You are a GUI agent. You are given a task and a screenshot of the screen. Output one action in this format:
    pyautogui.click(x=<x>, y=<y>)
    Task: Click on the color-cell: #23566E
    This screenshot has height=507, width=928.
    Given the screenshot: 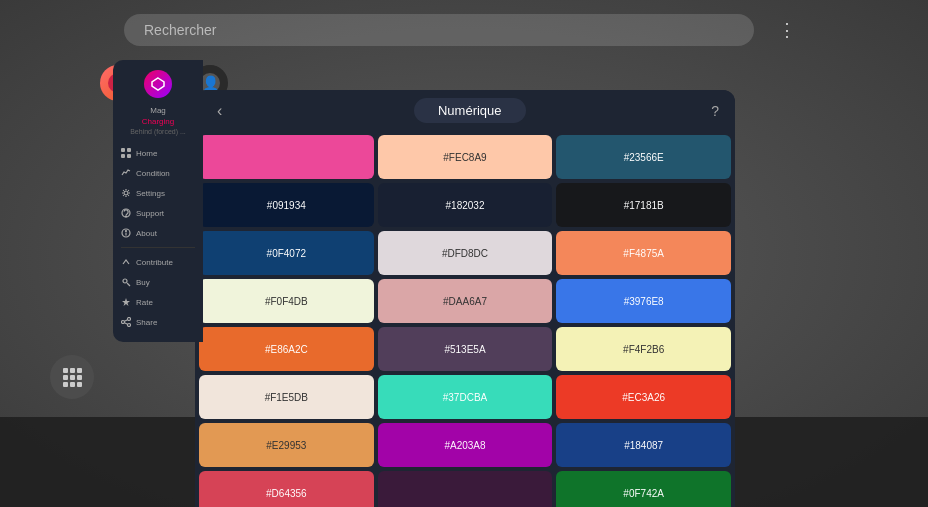 What is the action you would take?
    pyautogui.click(x=644, y=157)
    